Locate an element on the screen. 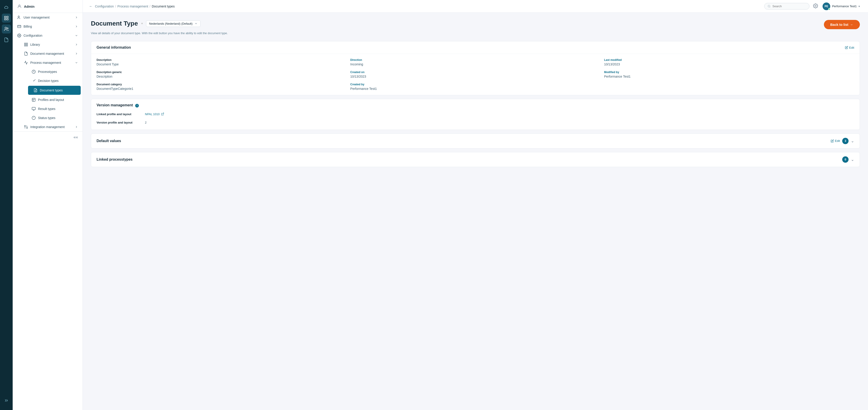 The image size is (868, 410). library-label: Library is located at coordinates (35, 45).